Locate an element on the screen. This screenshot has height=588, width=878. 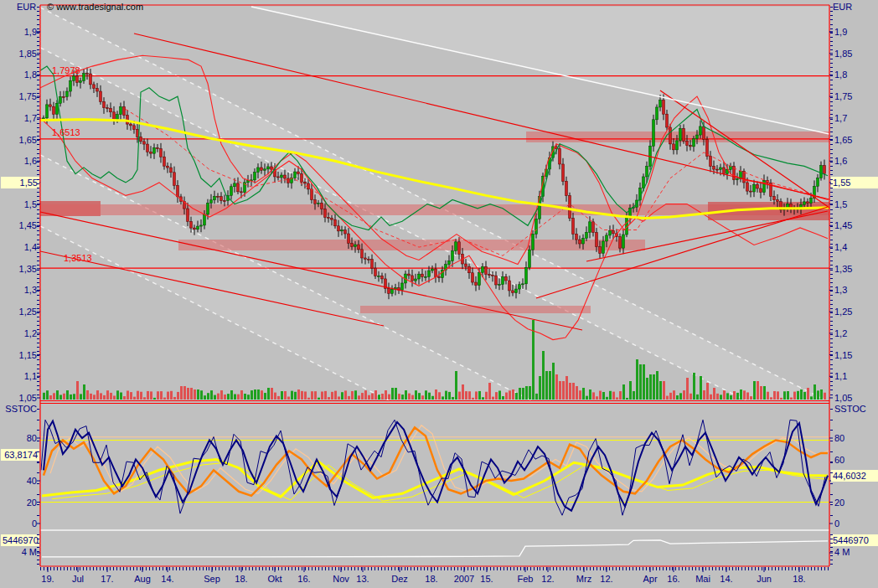
time-tick-label: Jul is located at coordinates (78, 579).